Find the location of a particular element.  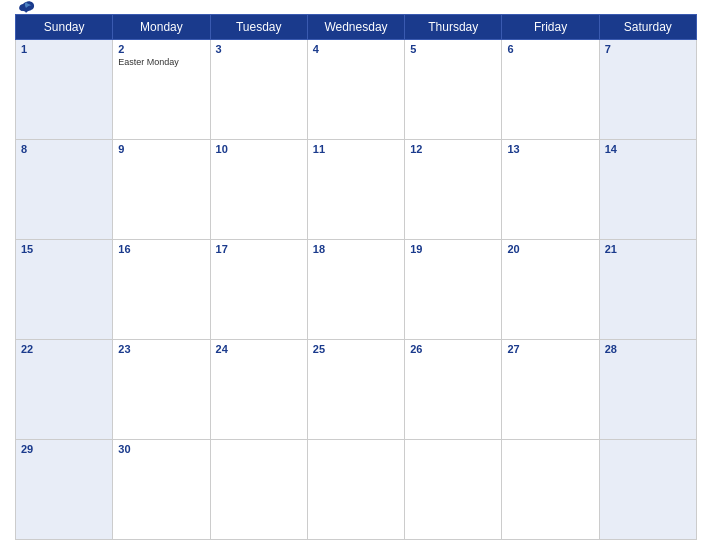

calendar-cell: 19 is located at coordinates (454, 290).